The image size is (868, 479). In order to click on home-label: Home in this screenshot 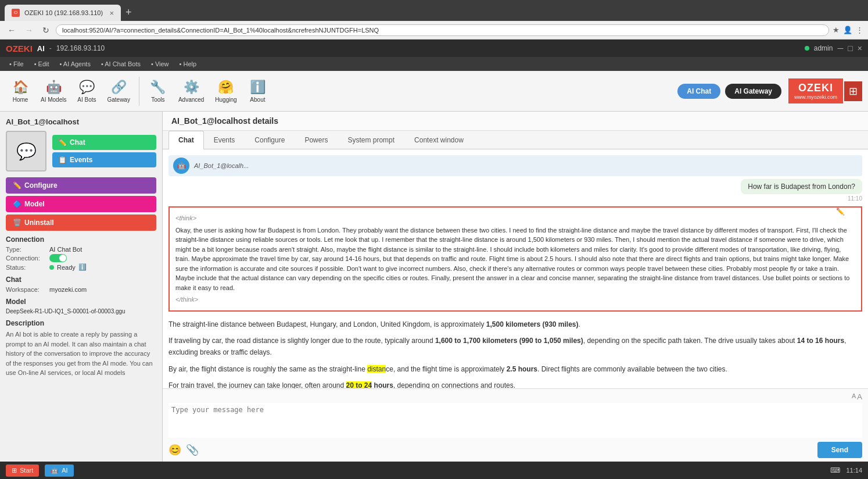, I will do `click(21, 100)`.